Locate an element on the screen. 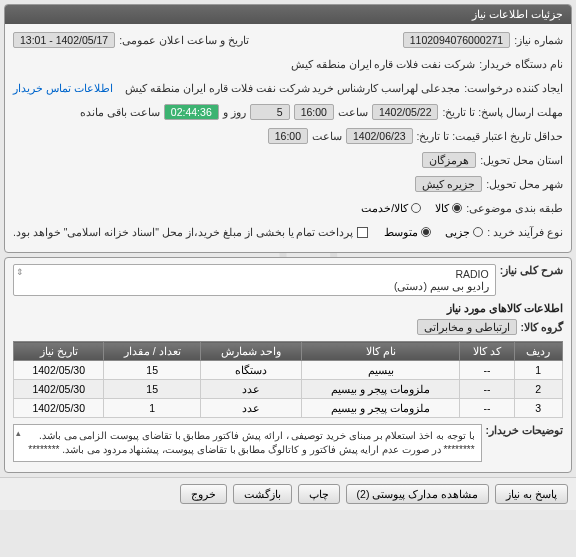  th-code: کد کالا is located at coordinates (487, 352).